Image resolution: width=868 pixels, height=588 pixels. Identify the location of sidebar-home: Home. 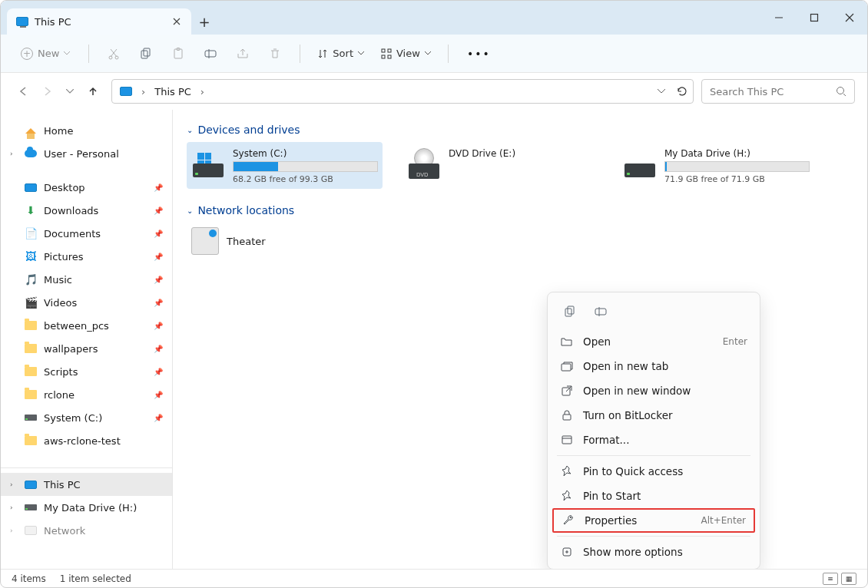
(86, 130).